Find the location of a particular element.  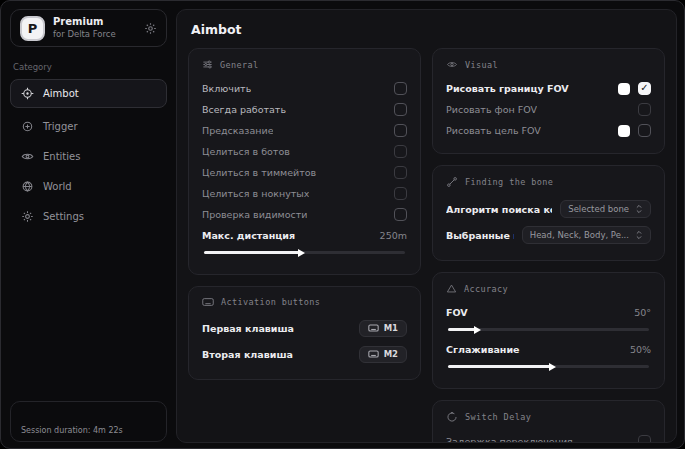

toggle-row: Включить is located at coordinates (304, 88).